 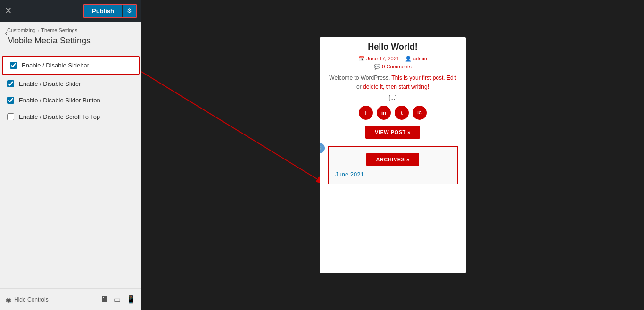 What do you see at coordinates (393, 47) in the screenshot?
I see `preview-title: Hello World!` at bounding box center [393, 47].